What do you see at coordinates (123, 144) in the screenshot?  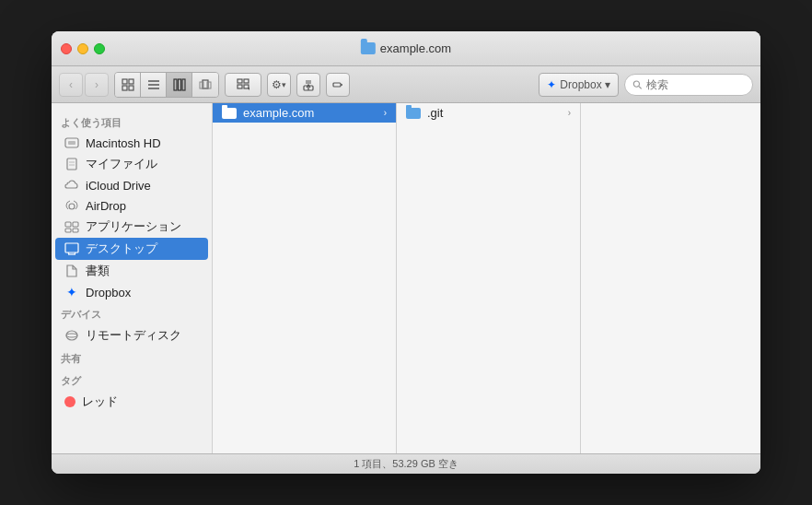 I see `sidebar-item-label: Macintosh HD` at bounding box center [123, 144].